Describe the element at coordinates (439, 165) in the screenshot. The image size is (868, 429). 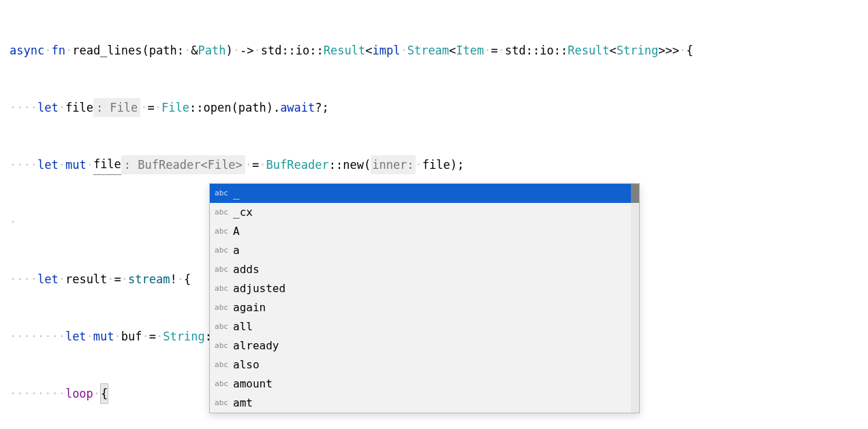
I see `code-line: ····let·mut·file: BufReader<File>·=·BufR…` at that location.